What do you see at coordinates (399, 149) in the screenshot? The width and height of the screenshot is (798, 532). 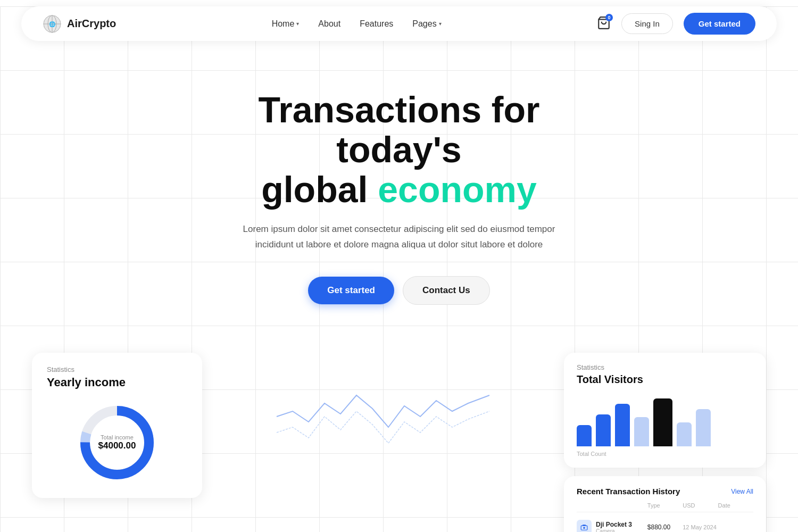 I see `hero-title: Transactions for today's global economy` at bounding box center [399, 149].